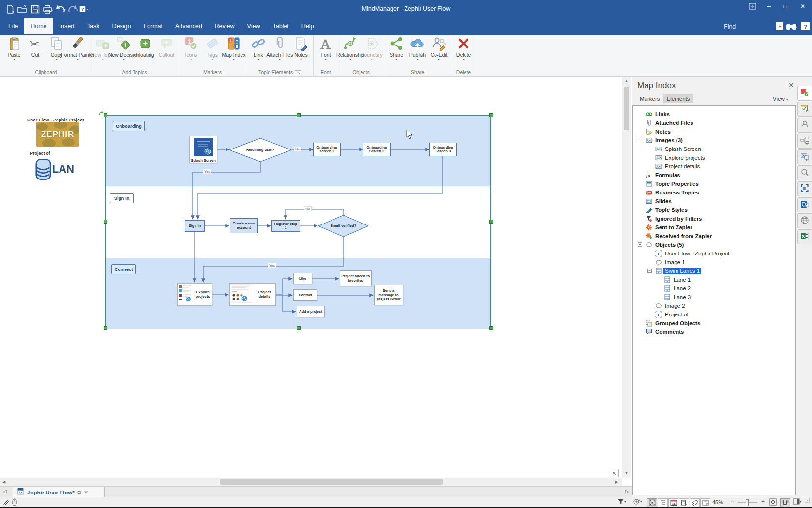 This screenshot has width=812, height=508. I want to click on map-index-button: 1Map Index▾, so click(234, 52).